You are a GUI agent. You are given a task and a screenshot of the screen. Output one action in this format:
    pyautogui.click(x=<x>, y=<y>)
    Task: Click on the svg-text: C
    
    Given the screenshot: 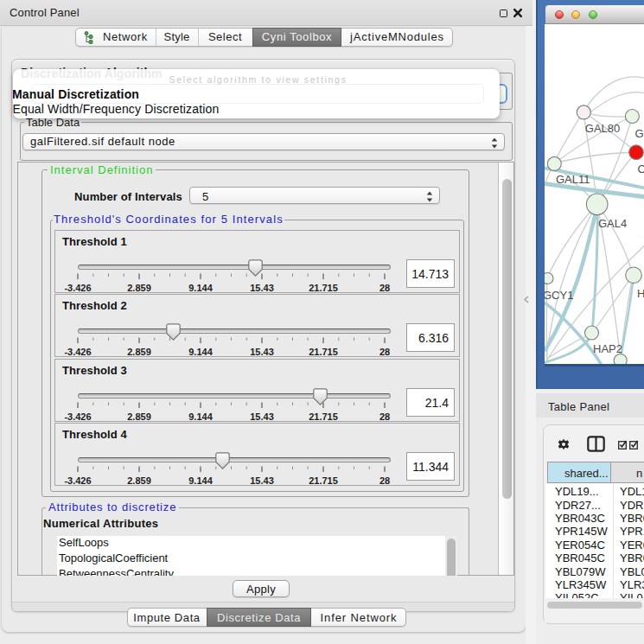 What is the action you would take?
    pyautogui.click(x=641, y=169)
    